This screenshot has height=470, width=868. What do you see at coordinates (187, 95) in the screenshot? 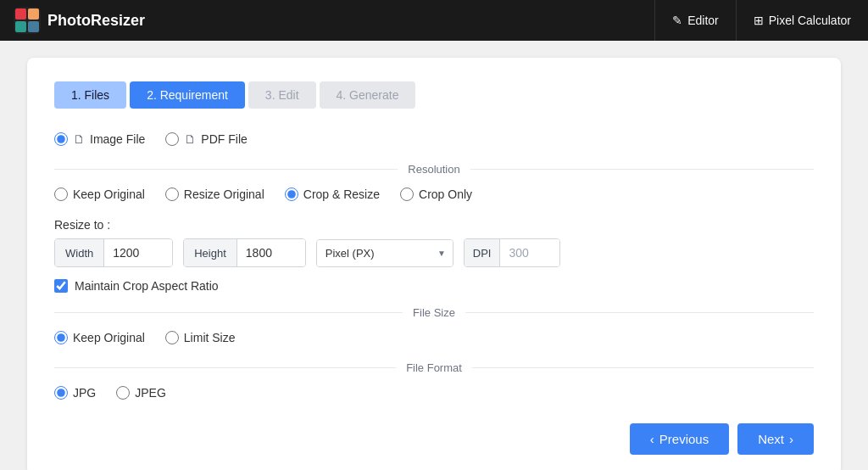
I see `step-requirement: 2. Requirement` at bounding box center [187, 95].